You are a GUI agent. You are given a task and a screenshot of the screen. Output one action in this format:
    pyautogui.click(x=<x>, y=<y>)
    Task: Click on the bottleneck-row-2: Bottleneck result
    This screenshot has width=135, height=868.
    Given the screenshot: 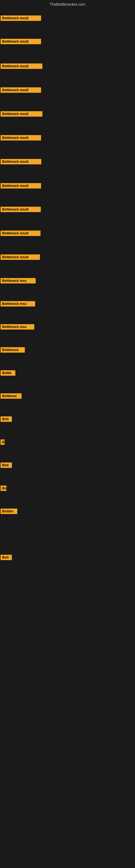 What is the action you would take?
    pyautogui.click(x=21, y=42)
    